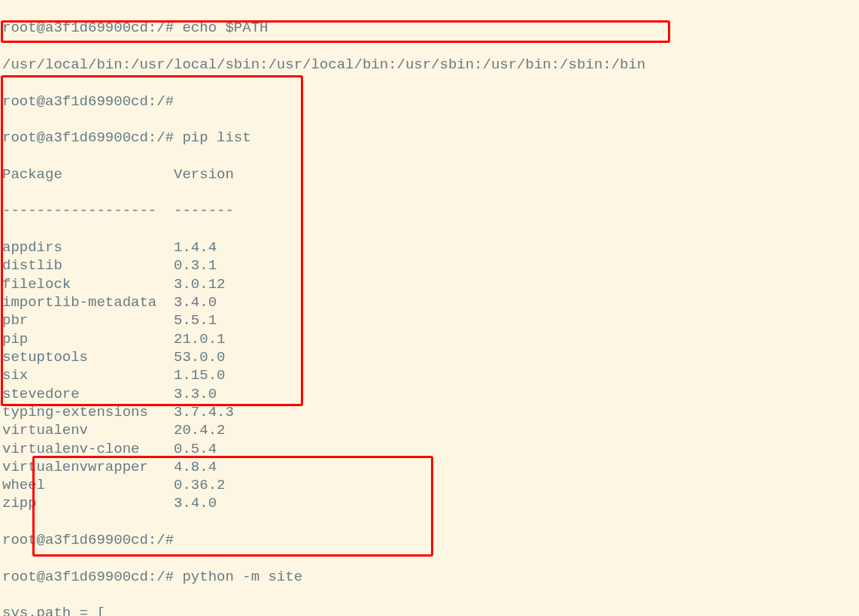  Describe the element at coordinates (199, 284) in the screenshot. I see `pip-version: 3.0.12` at that location.